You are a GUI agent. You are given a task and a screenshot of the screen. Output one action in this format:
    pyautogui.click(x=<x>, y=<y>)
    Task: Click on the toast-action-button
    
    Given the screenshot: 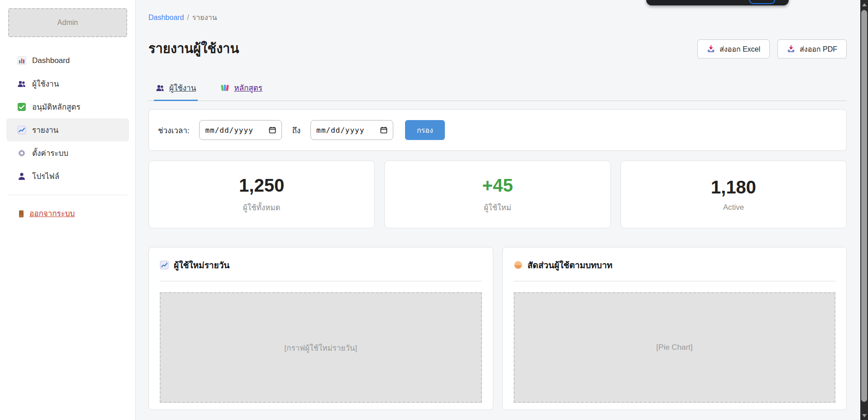 What is the action you would take?
    pyautogui.click(x=762, y=2)
    